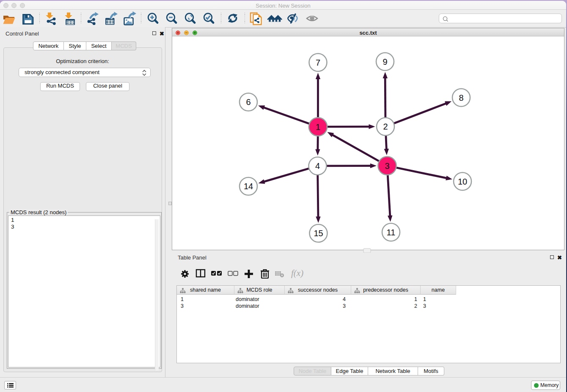 The height and width of the screenshot is (392, 567). Describe the element at coordinates (461, 98) in the screenshot. I see `svg-text: 8` at that location.